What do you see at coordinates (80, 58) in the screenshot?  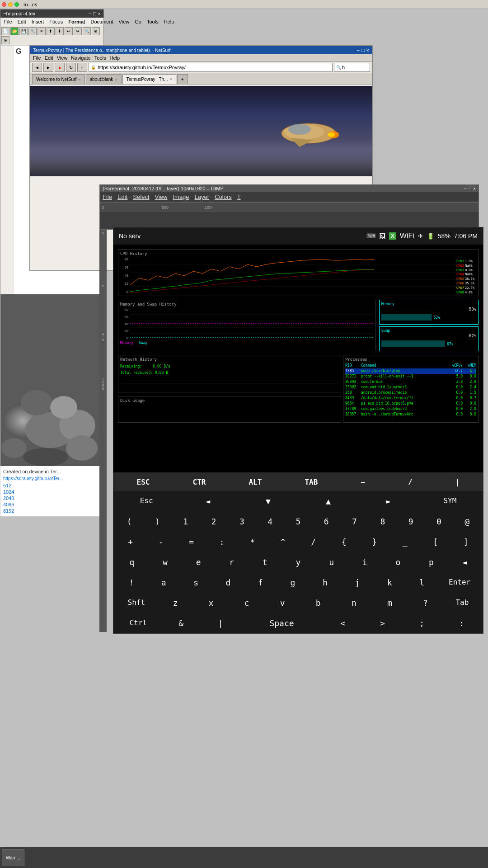 I see `netsurf-menu-navigate: Navigate` at bounding box center [80, 58].